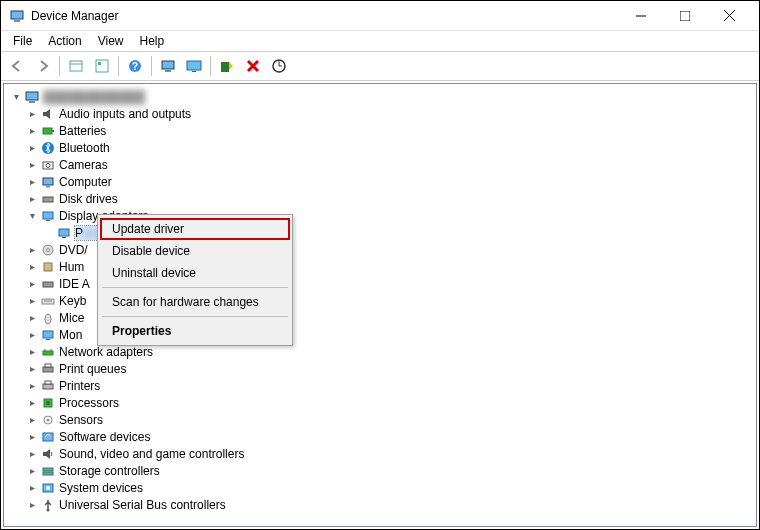 The height and width of the screenshot is (530, 760). What do you see at coordinates (111, 41) in the screenshot?
I see `menu-view: View` at bounding box center [111, 41].